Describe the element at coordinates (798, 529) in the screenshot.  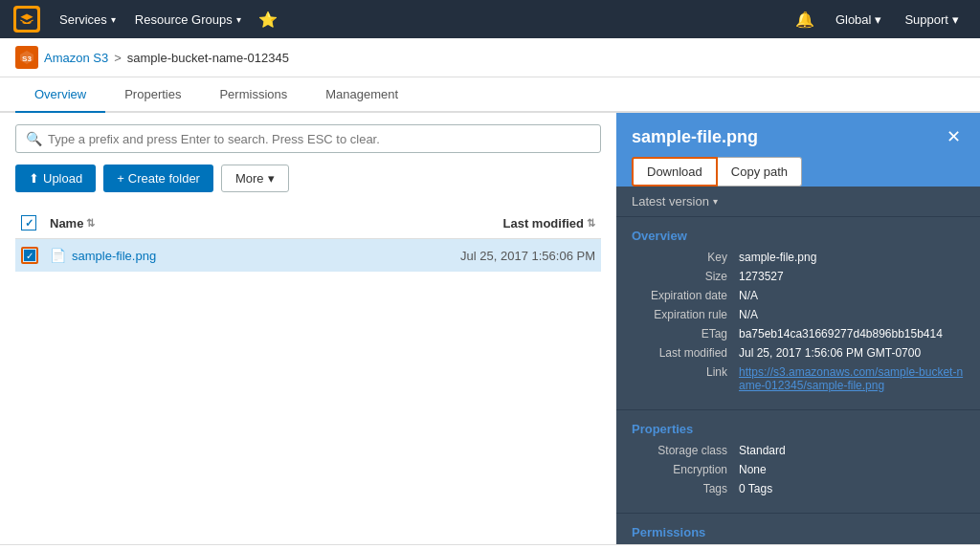
I see `permissions-section: Permissions Owner songi` at that location.